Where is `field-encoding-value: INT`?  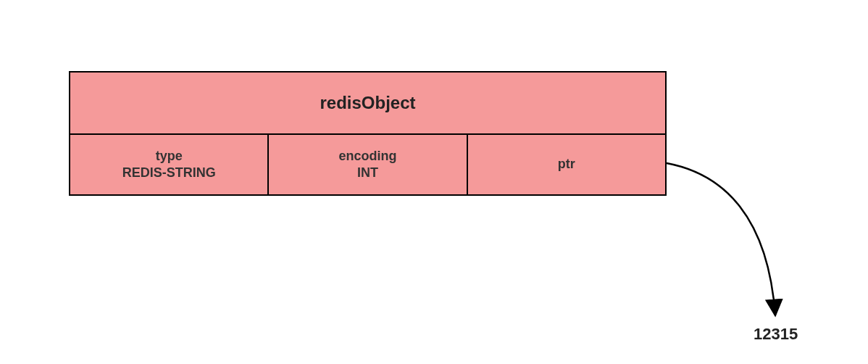 field-encoding-value: INT is located at coordinates (368, 173).